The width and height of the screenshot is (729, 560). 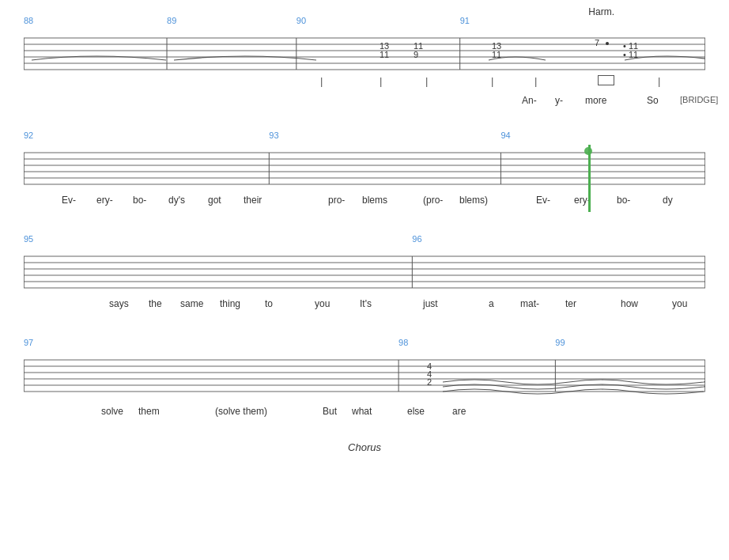 I want to click on lyric-else: else, so click(x=416, y=411).